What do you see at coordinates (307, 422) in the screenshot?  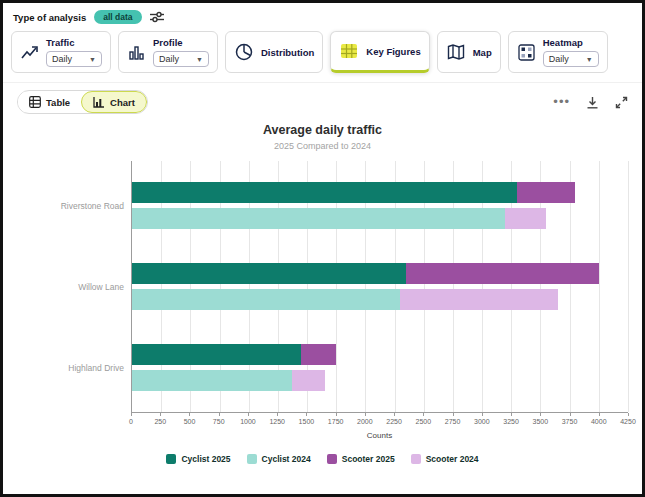 I see `x-tick-label: 1500` at bounding box center [307, 422].